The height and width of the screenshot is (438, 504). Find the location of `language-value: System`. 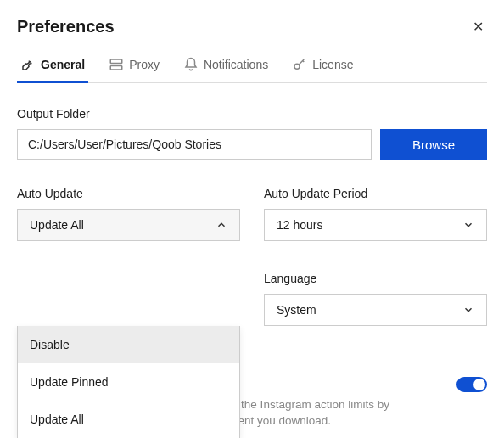

language-value: System is located at coordinates (297, 310).